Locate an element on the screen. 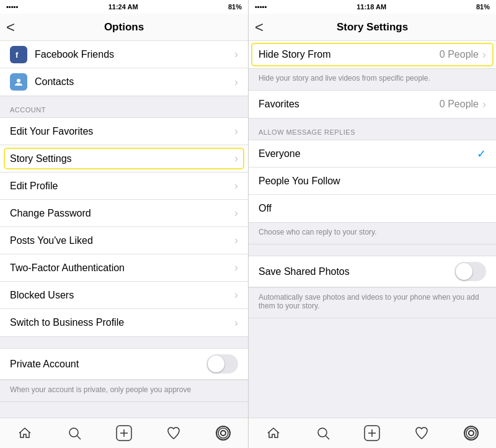 The width and height of the screenshot is (496, 448). favorites-value: 0 People is located at coordinates (459, 104).